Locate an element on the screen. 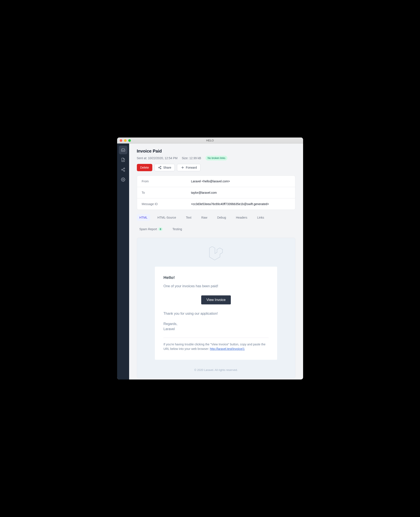 The image size is (420, 517). email-body-card: Hello! One of your invoices has been pai… is located at coordinates (216, 313).